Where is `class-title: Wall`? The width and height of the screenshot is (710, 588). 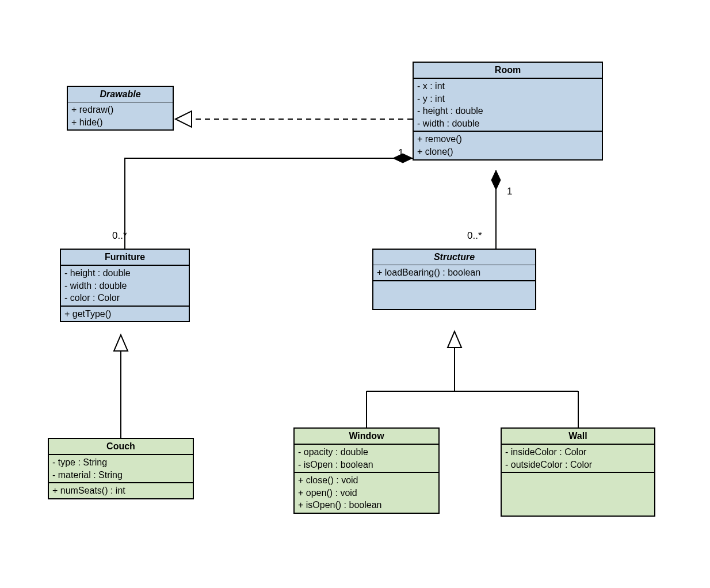
class-title: Wall is located at coordinates (578, 437).